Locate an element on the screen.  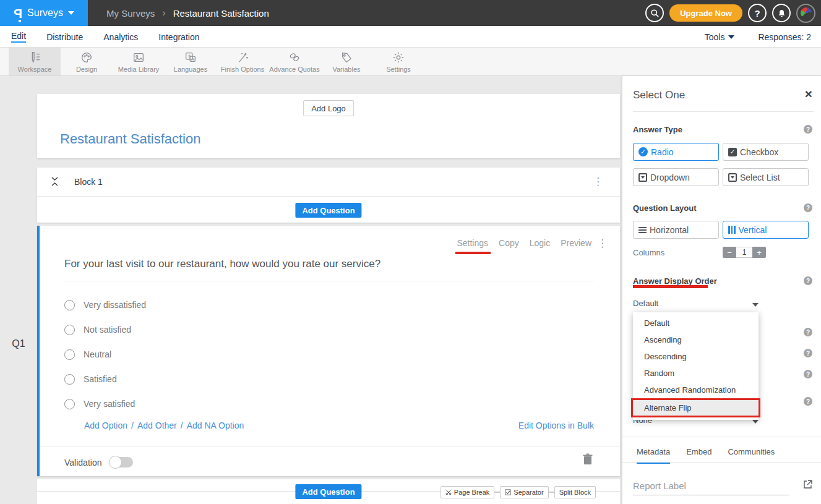
toolbar-item-design: Design is located at coordinates (87, 62).